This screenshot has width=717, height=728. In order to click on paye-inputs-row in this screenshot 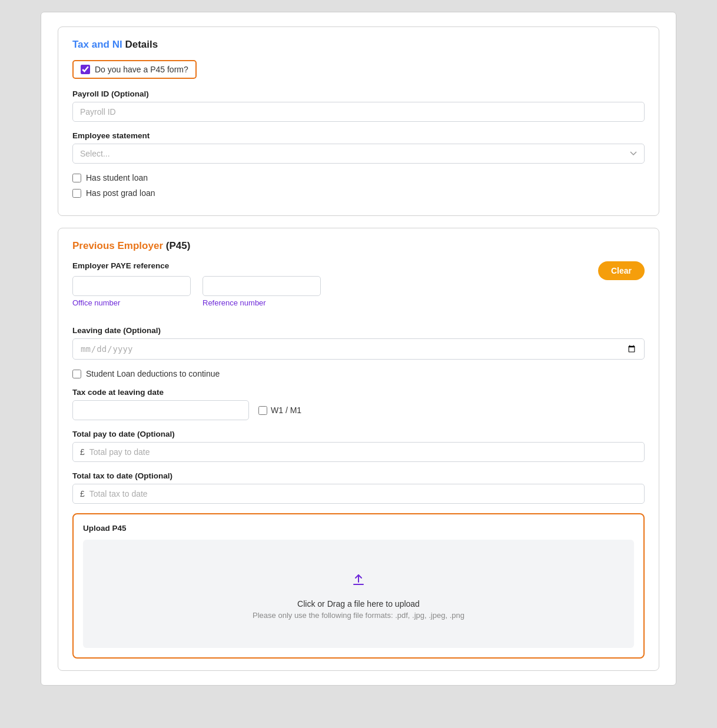, I will do `click(197, 286)`.